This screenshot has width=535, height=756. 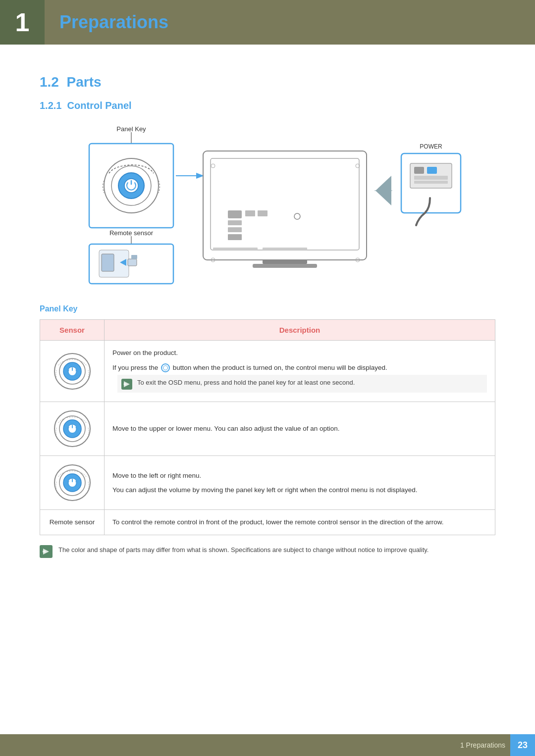 What do you see at coordinates (431, 147) in the screenshot?
I see `svg-text: POWER` at bounding box center [431, 147].